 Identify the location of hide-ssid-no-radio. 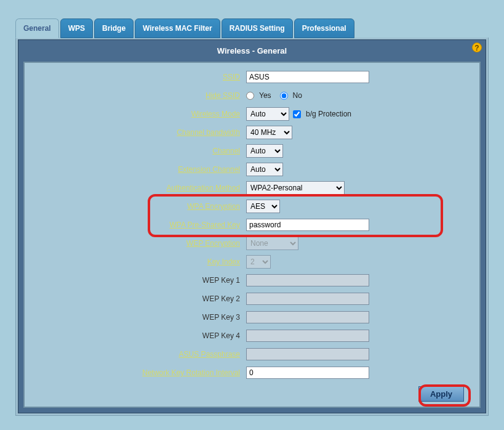
(284, 96).